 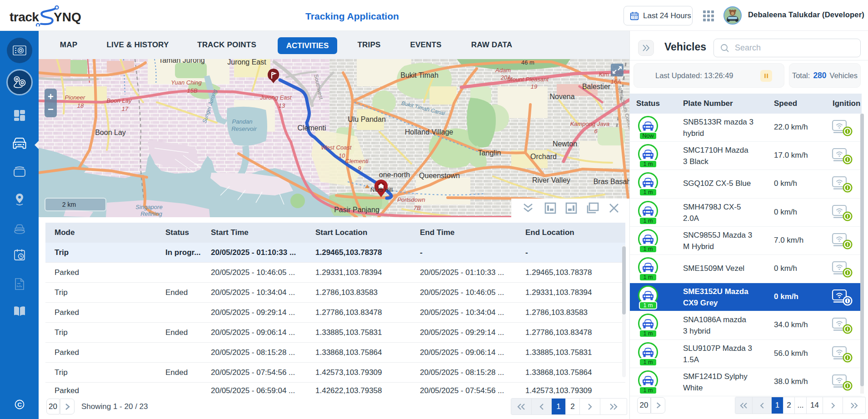 I want to click on svg-text: Novena, so click(x=562, y=96).